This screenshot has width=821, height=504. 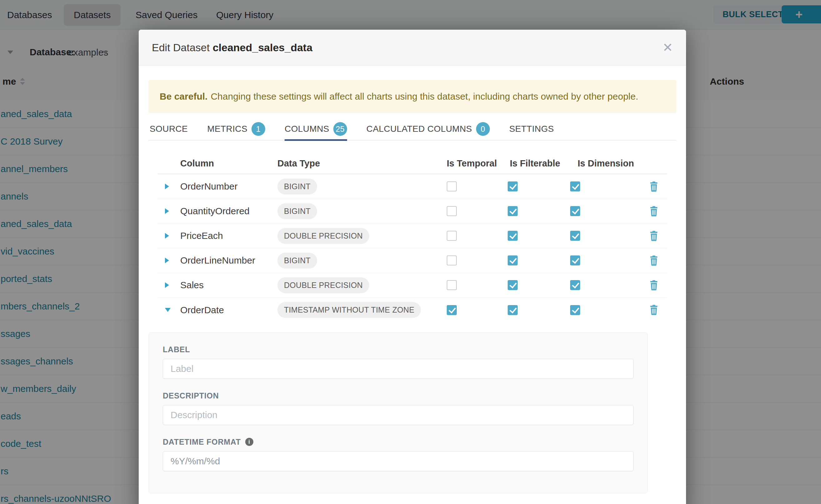 I want to click on header-is-dimension: Is Dimension, so click(x=606, y=163).